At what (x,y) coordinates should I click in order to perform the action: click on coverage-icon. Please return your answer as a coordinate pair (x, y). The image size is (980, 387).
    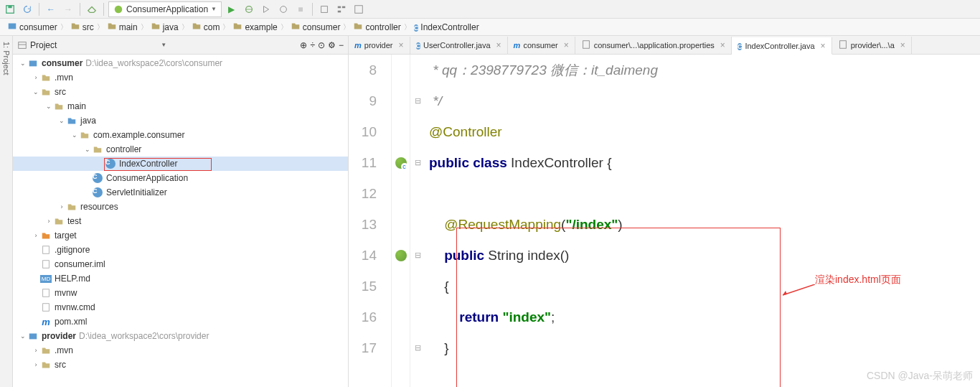
    Looking at the image, I should click on (266, 9).